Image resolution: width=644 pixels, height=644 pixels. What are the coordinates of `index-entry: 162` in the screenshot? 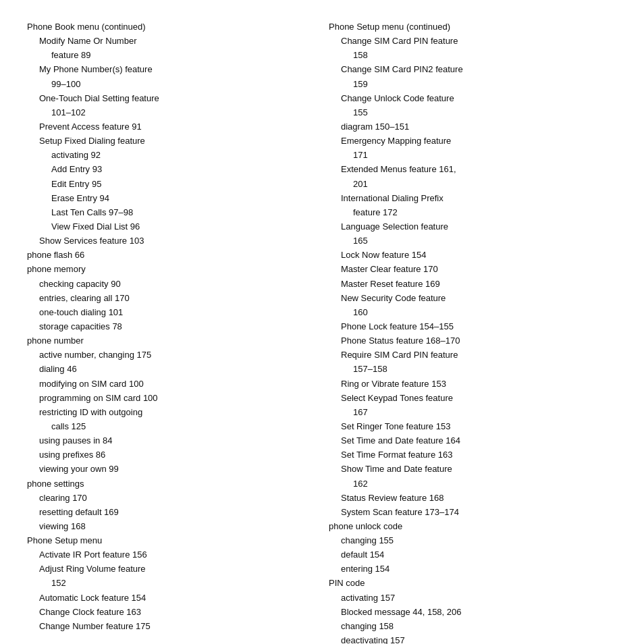 It's located at (473, 484).